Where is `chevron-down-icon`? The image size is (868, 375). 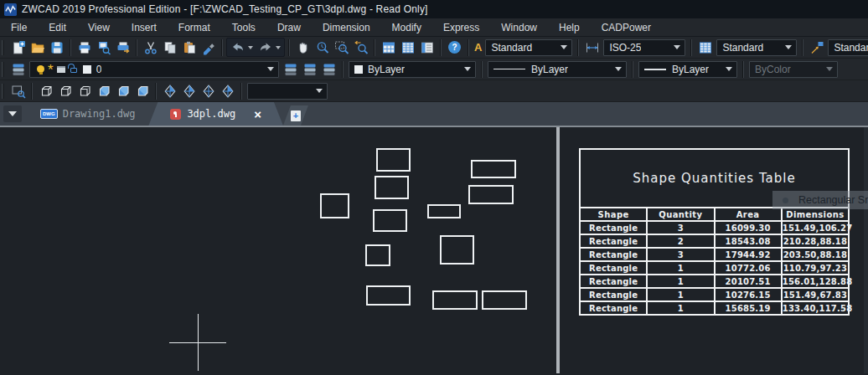
chevron-down-icon is located at coordinates (829, 69).